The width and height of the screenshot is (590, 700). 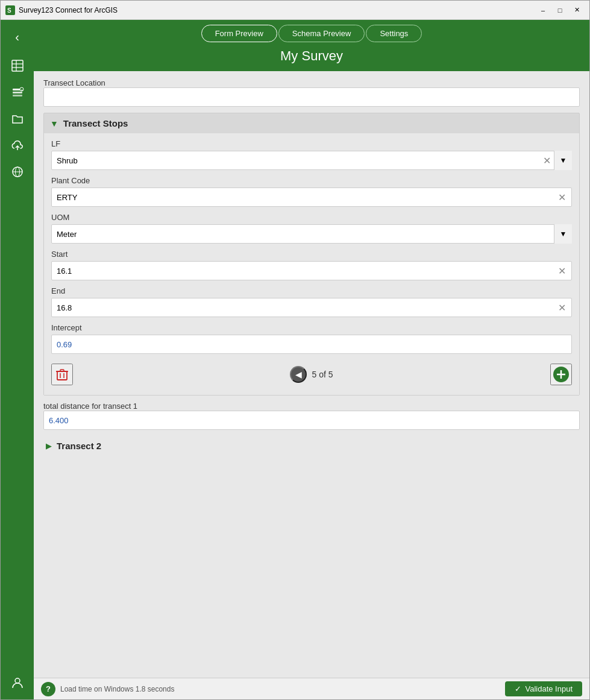 What do you see at coordinates (562, 307) in the screenshot?
I see `end-clear-button: ✕` at bounding box center [562, 307].